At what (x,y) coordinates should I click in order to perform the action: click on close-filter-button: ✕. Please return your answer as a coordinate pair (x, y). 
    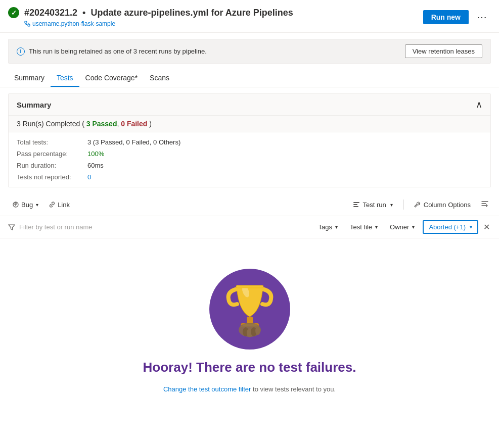
    Looking at the image, I should click on (486, 227).